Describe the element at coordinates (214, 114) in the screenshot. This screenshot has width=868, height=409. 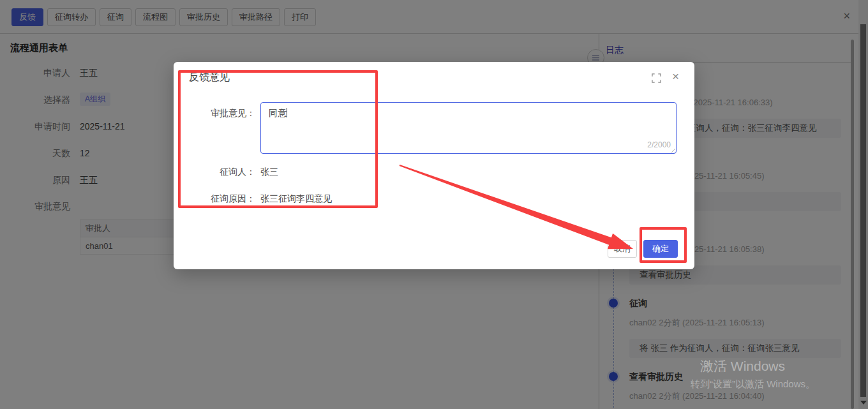
I see `approval-opinion-label: 审批意见：` at that location.